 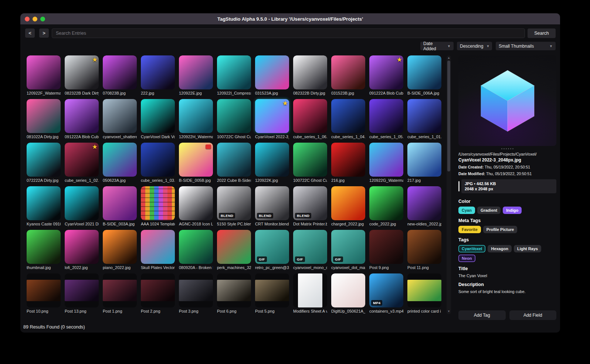 What do you see at coordinates (44, 250) in the screenshot?
I see `grid-item: thumbnail.jpg` at bounding box center [44, 250].